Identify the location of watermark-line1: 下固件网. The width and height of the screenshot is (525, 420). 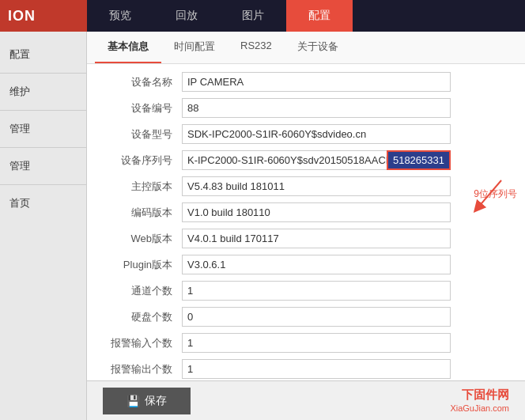
(479, 394).